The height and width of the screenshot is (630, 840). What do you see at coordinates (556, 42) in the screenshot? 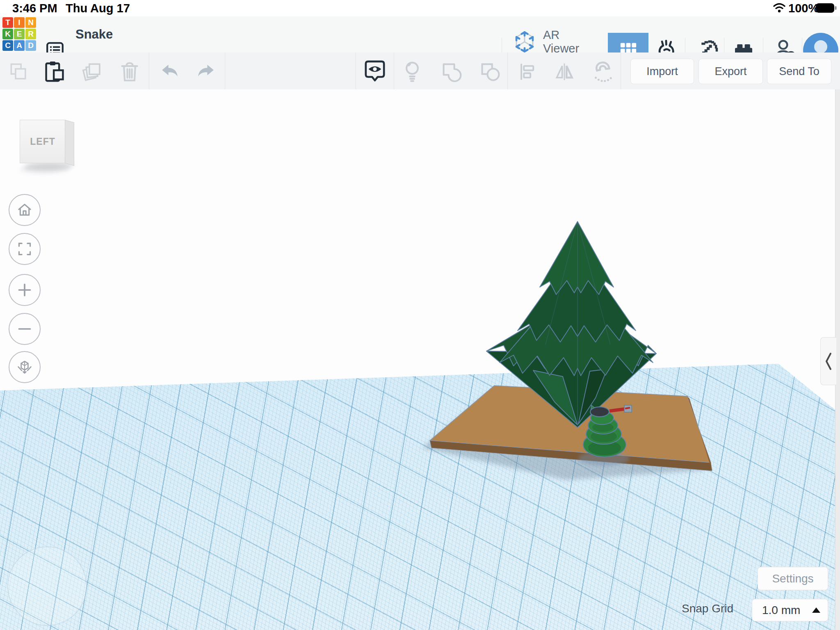
I see `ar-viewer-button: AR Viewer` at bounding box center [556, 42].